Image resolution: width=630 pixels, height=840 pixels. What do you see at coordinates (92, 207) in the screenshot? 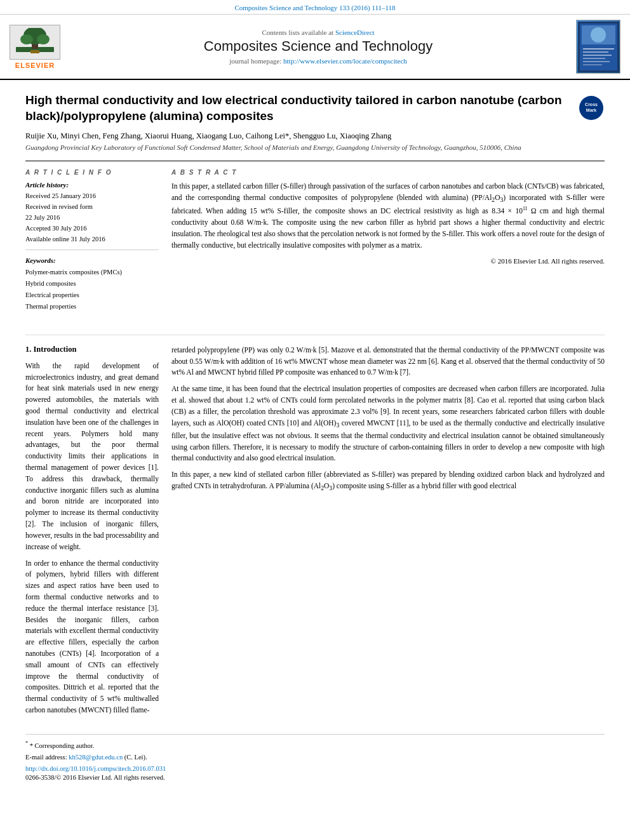
I see `history-revised-label: Received in revised form` at bounding box center [92, 207].